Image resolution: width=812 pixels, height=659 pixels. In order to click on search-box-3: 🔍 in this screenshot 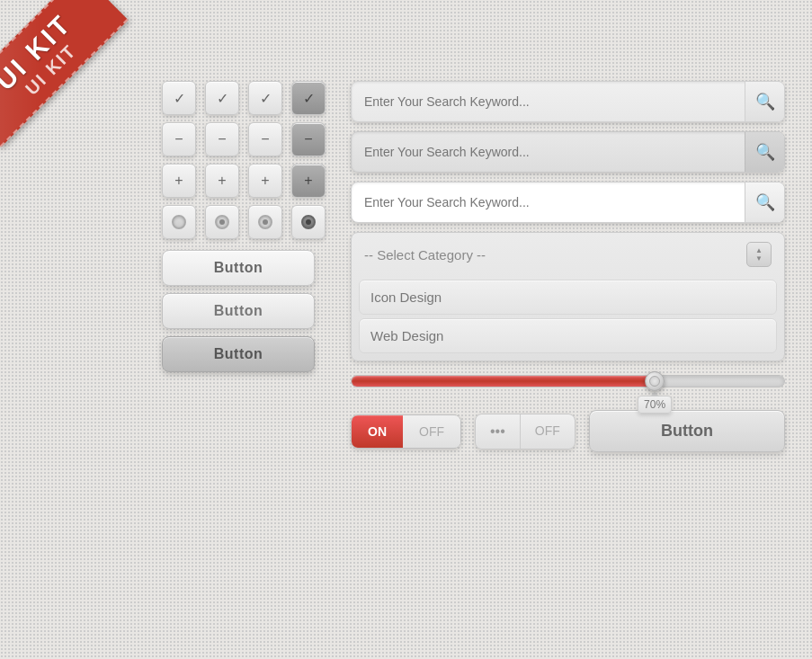, I will do `click(568, 202)`.